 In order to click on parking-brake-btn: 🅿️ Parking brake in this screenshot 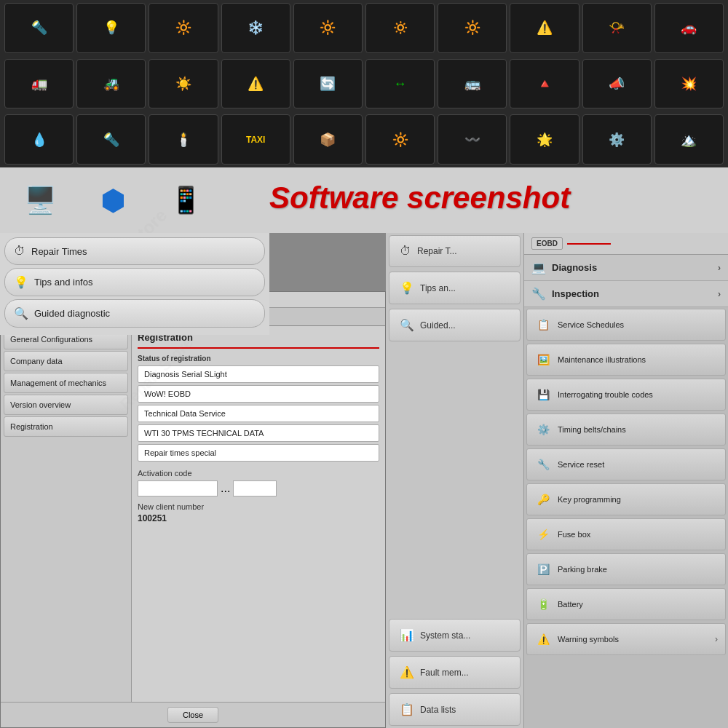, I will do `click(626, 569)`.